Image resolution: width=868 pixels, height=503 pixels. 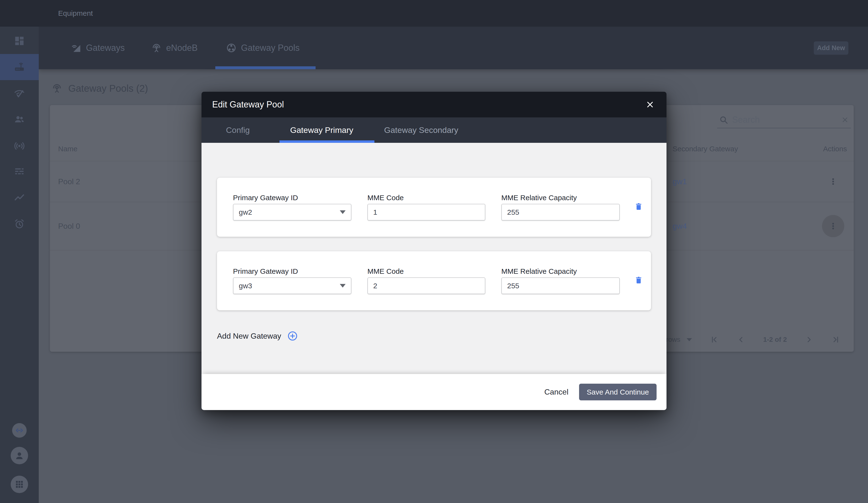 I want to click on save-and-continue-button: Save And Continue, so click(x=618, y=392).